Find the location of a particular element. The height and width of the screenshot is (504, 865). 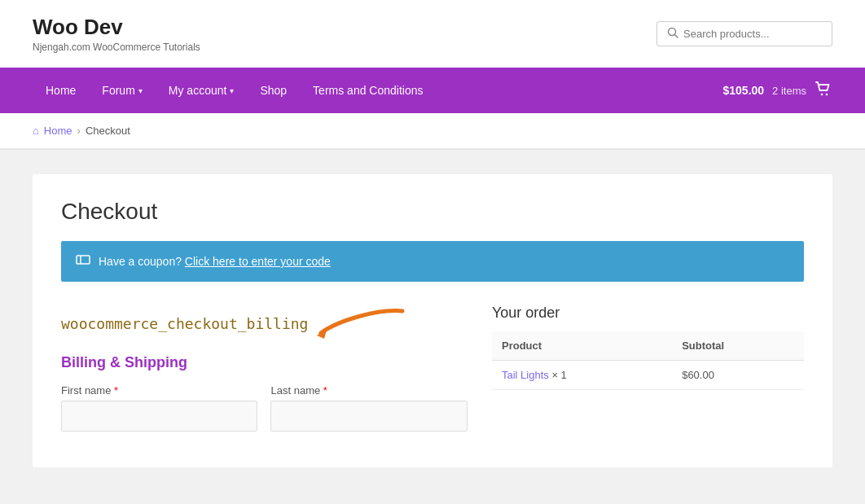

first-name-label: First name * is located at coordinates (160, 391).